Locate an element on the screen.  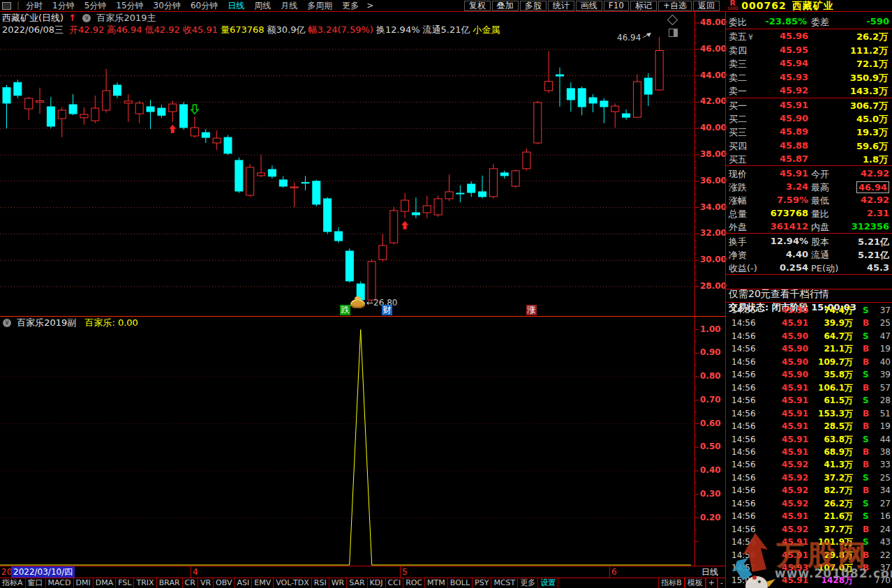
queue-flag-icon: ¥ is located at coordinates (751, 38).